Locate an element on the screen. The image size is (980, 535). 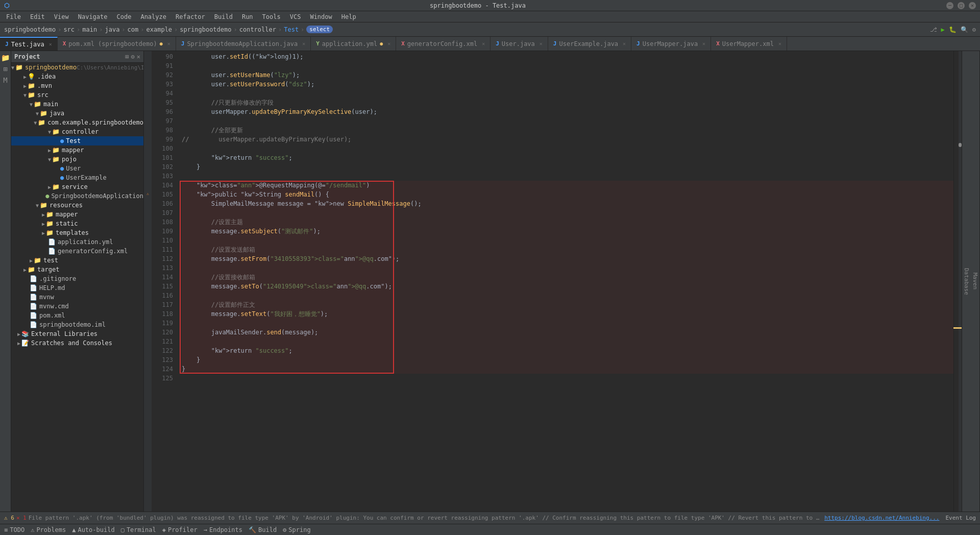
tree-item-external_libs: ▶ 📚 External Libraries is located at coordinates (78, 334).